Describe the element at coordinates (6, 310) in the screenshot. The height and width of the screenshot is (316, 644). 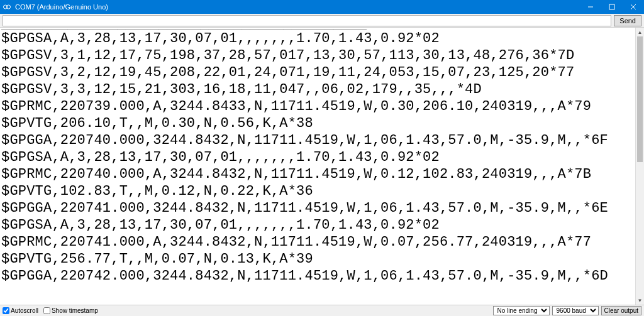
I see `autoscroll-checkbox` at that location.